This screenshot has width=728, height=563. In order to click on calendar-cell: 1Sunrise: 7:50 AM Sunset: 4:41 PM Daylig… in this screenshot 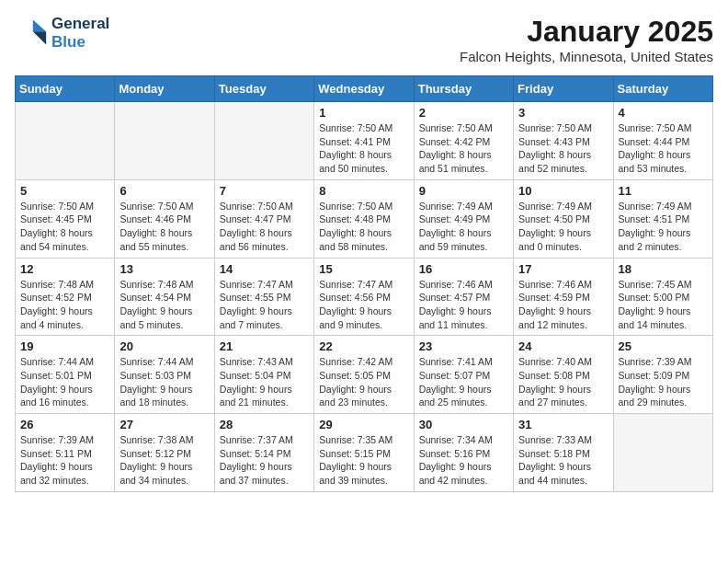, I will do `click(364, 142)`.